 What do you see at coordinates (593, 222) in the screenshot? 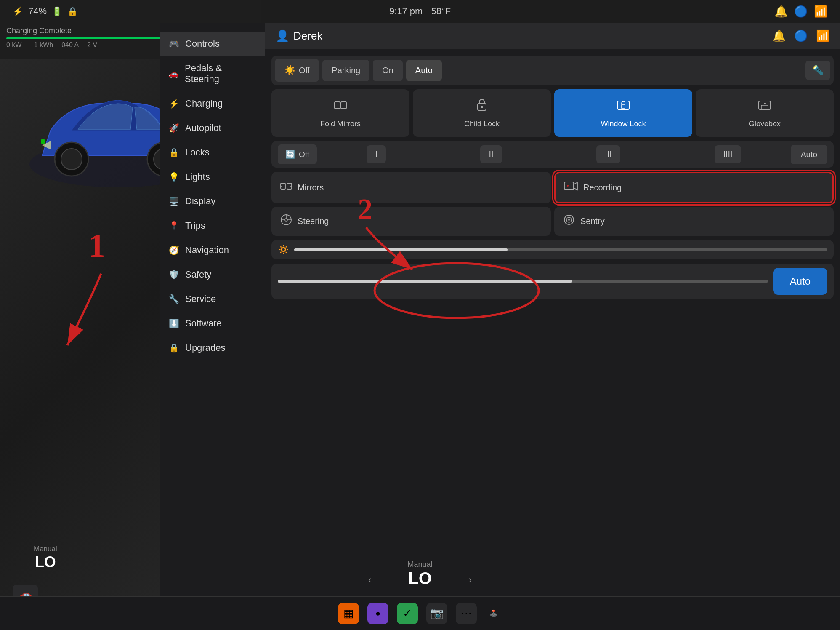
I see `sentry-label: Sentry` at bounding box center [593, 222].